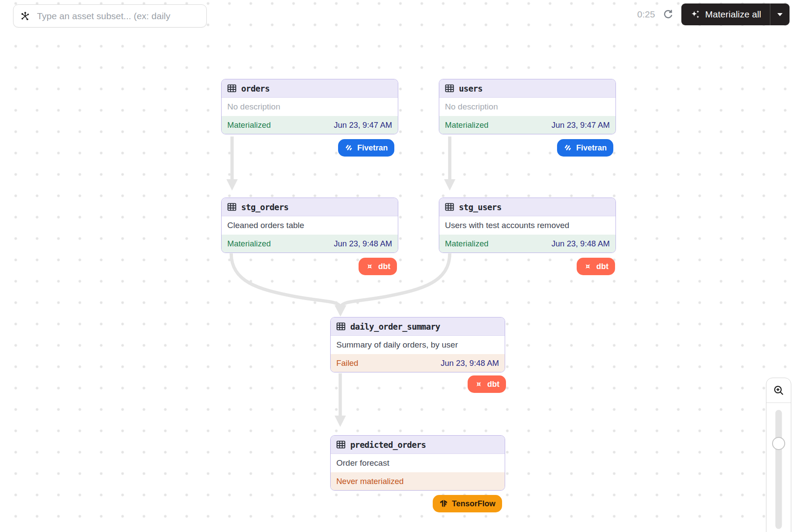 This screenshot has width=800, height=532. I want to click on asset-name: stg_orders, so click(265, 207).